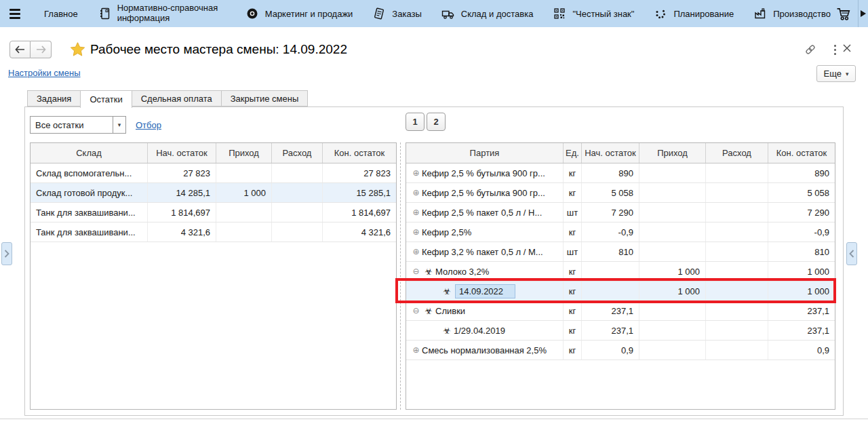 The width and height of the screenshot is (868, 426). What do you see at coordinates (78, 125) in the screenshot?
I see `balances-filter-select: Все остатки ▾` at bounding box center [78, 125].